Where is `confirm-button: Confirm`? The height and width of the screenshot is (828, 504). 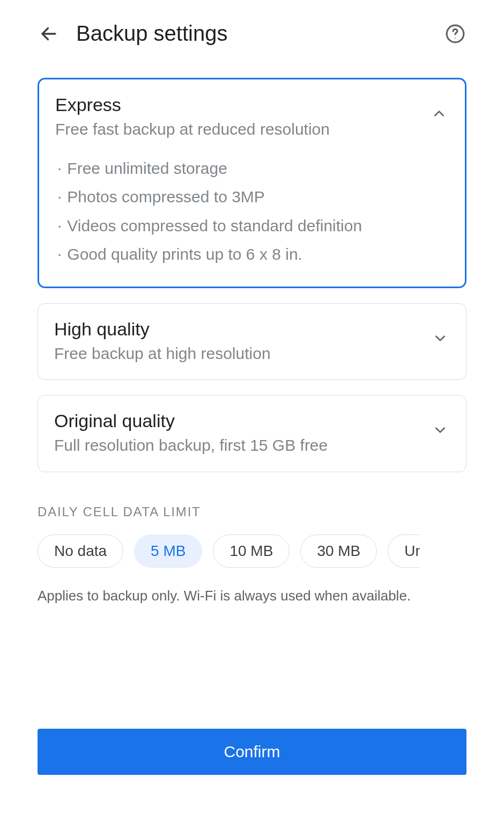 confirm-button: Confirm is located at coordinates (252, 752).